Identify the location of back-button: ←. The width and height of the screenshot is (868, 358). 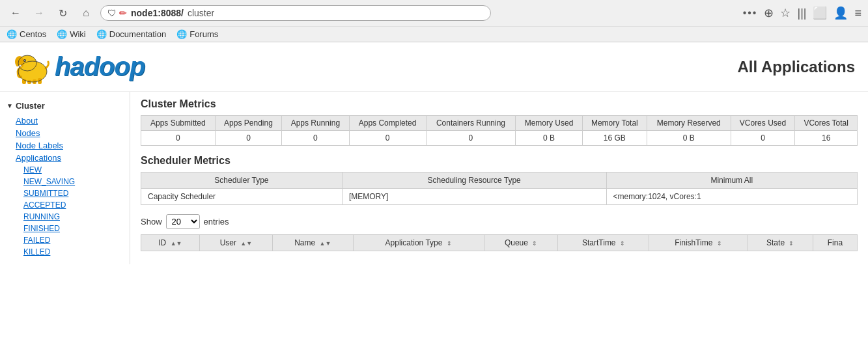
(16, 13).